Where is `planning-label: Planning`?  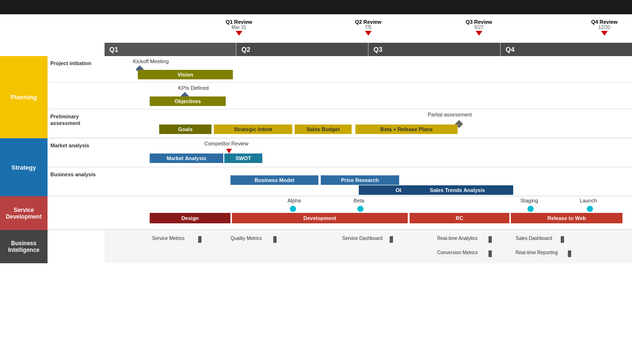
planning-label: Planning is located at coordinates (24, 97).